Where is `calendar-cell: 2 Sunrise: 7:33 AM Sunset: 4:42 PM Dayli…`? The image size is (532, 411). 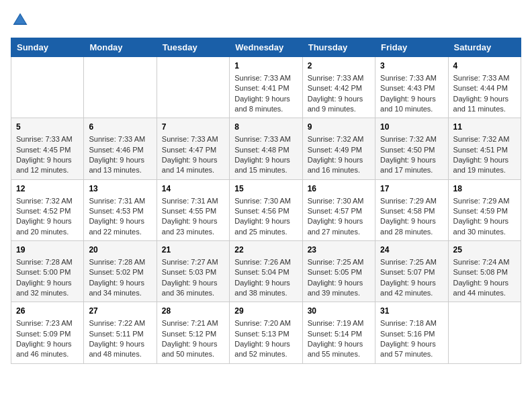
calendar-cell: 2 Sunrise: 7:33 AM Sunset: 4:42 PM Dayli… is located at coordinates (339, 87).